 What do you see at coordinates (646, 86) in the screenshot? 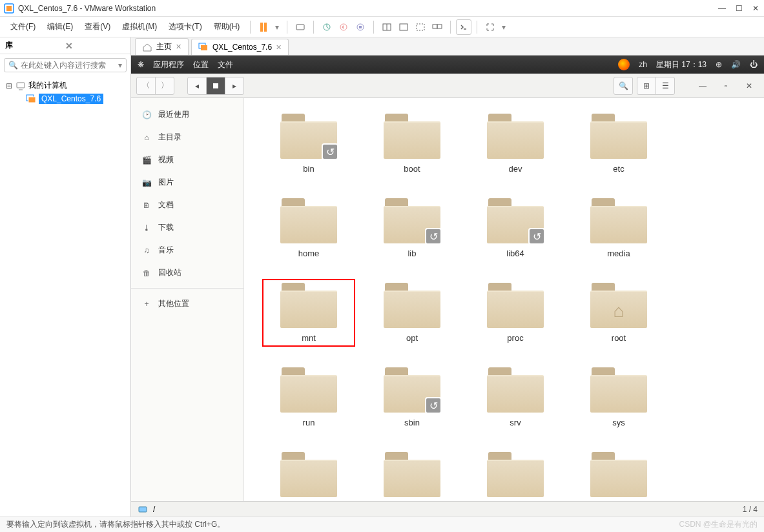
I see `view-icons-button: ⊞` at bounding box center [646, 86].